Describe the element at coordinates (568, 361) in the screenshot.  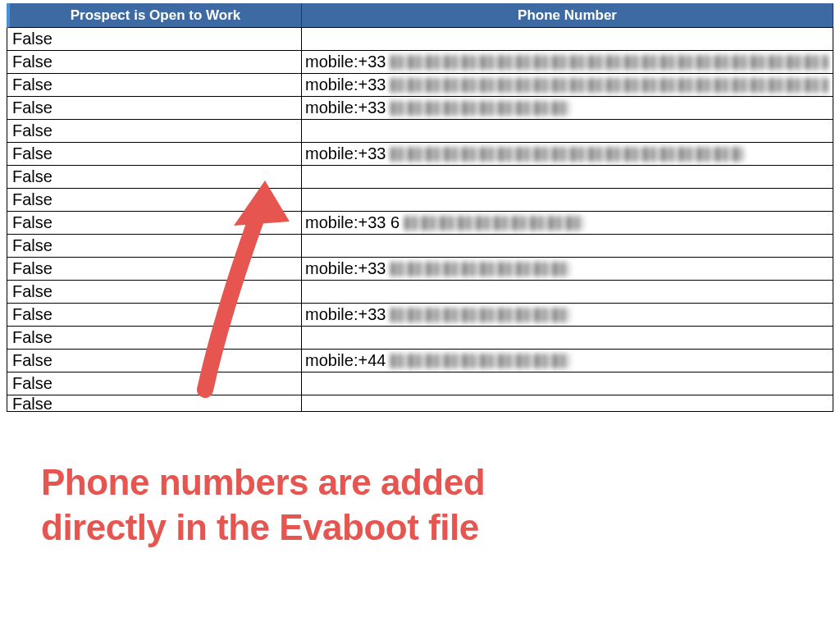
I see `cell-phone: mobile:+44` at that location.